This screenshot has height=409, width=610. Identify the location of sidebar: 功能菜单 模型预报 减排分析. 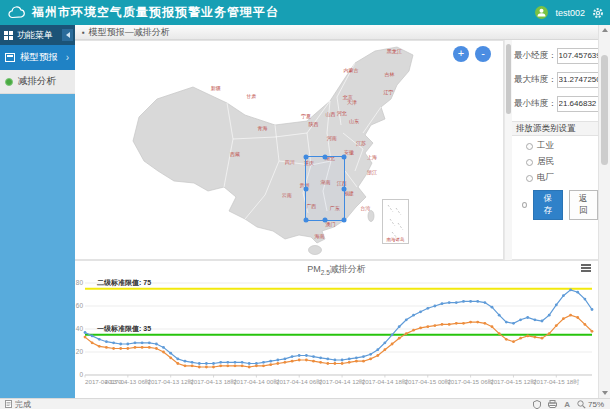
(38, 212).